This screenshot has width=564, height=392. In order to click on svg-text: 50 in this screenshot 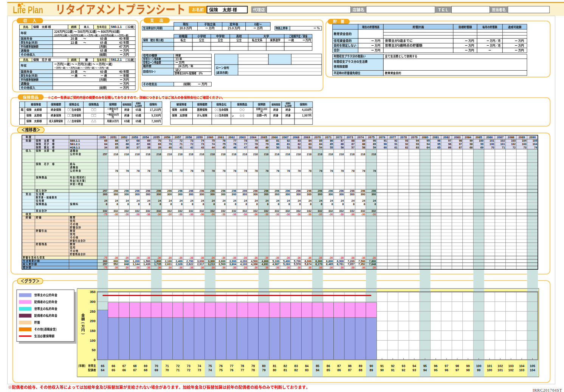, I will do `click(278, 147)`.